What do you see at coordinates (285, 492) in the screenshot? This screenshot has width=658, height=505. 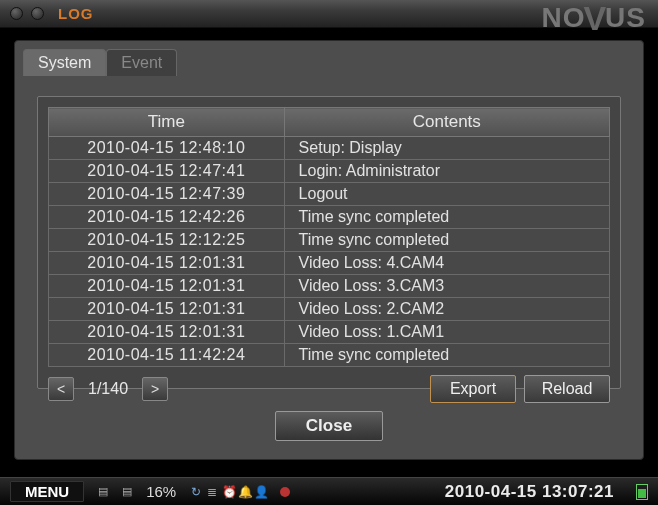 I see `record-indicator-icon` at bounding box center [285, 492].